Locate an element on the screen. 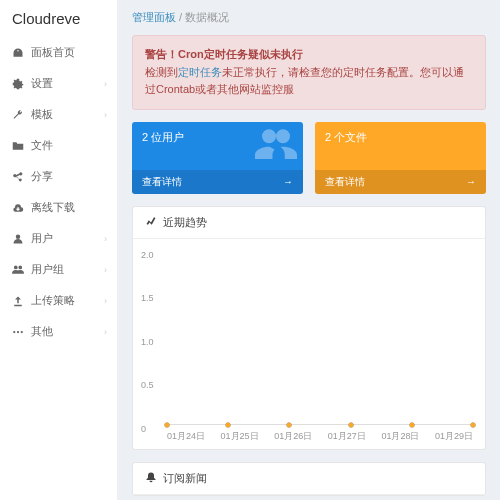 The image size is (500, 500). x-tick: 01月29日 is located at coordinates (454, 436).